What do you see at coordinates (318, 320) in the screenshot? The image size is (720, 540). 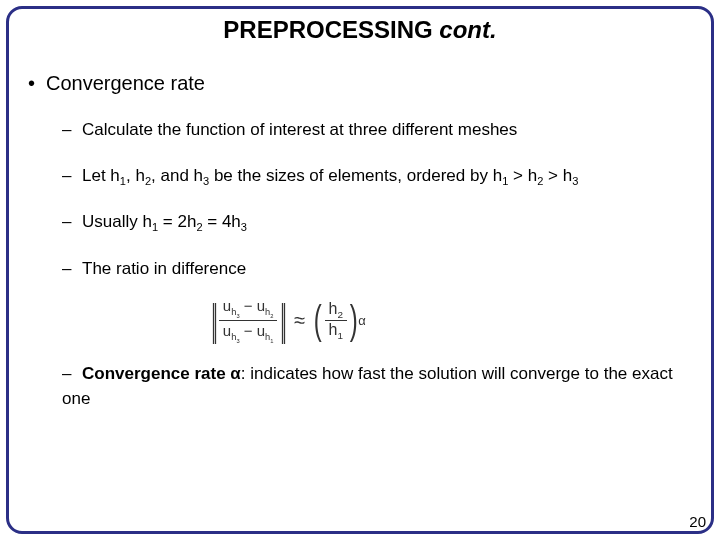 I see `paren-left: (` at bounding box center [318, 320].